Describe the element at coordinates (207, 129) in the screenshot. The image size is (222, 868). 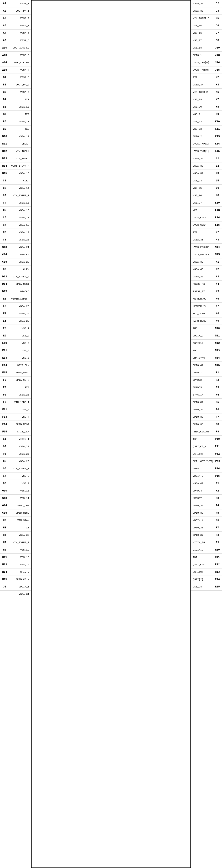
I see `right-pin-row: VSS_23K11` at that location.